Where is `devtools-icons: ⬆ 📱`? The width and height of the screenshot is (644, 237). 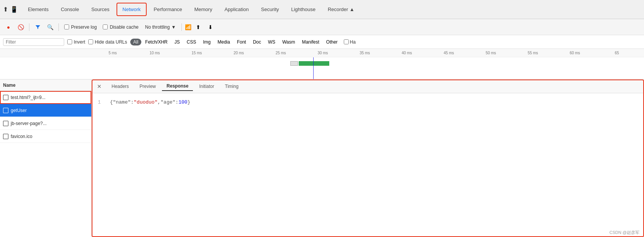
devtools-icons: ⬆ 📱 is located at coordinates (11, 9).